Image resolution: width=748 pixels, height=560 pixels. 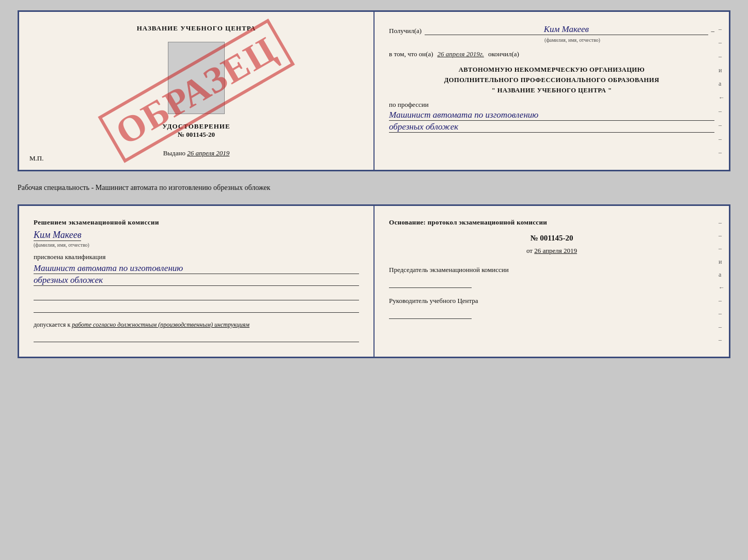 What do you see at coordinates (196, 301) in the screenshot?
I see `bottom-lines` at bounding box center [196, 301].